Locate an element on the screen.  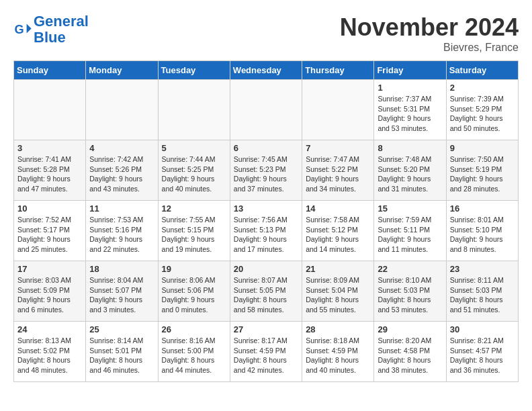
calendar-cell: 6Sunrise: 7:45 AM Sunset: 5:23 PM Daylig… is located at coordinates (266, 171).